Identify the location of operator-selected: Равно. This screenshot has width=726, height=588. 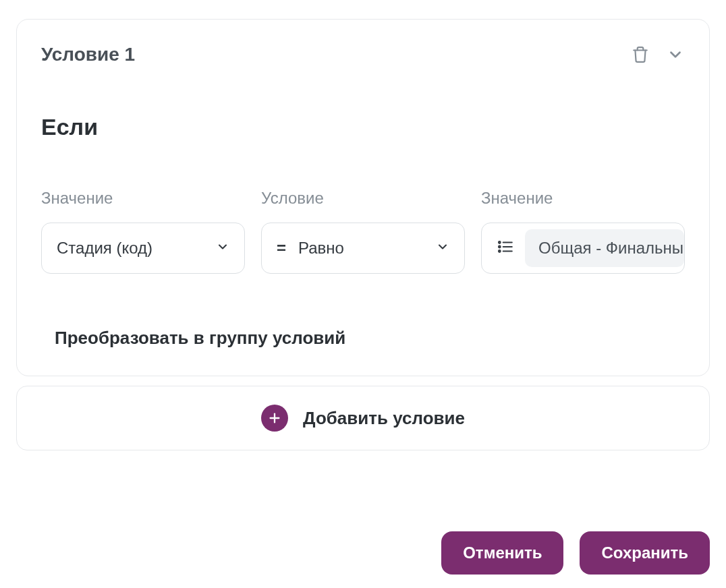
(361, 248).